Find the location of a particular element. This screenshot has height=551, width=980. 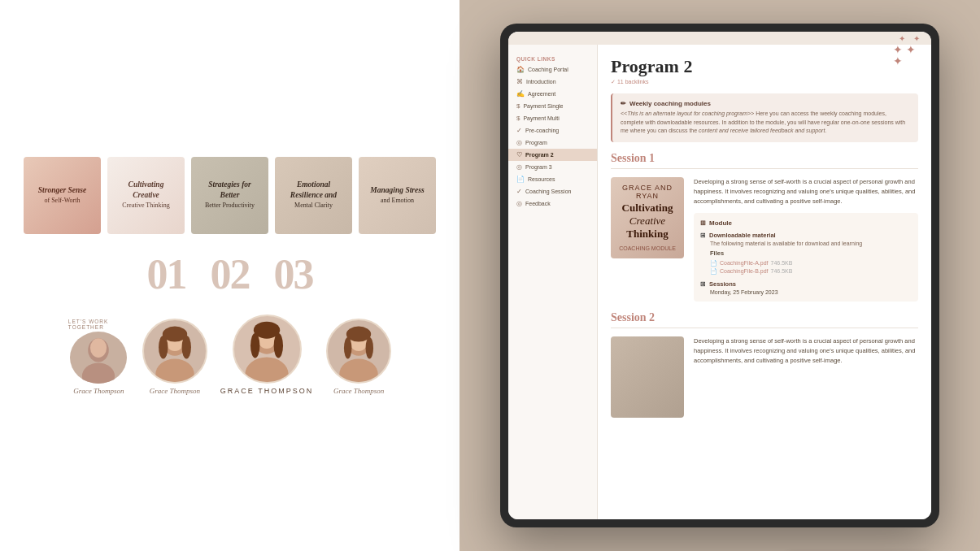

card-2-italic: Creative is located at coordinates (146, 195).